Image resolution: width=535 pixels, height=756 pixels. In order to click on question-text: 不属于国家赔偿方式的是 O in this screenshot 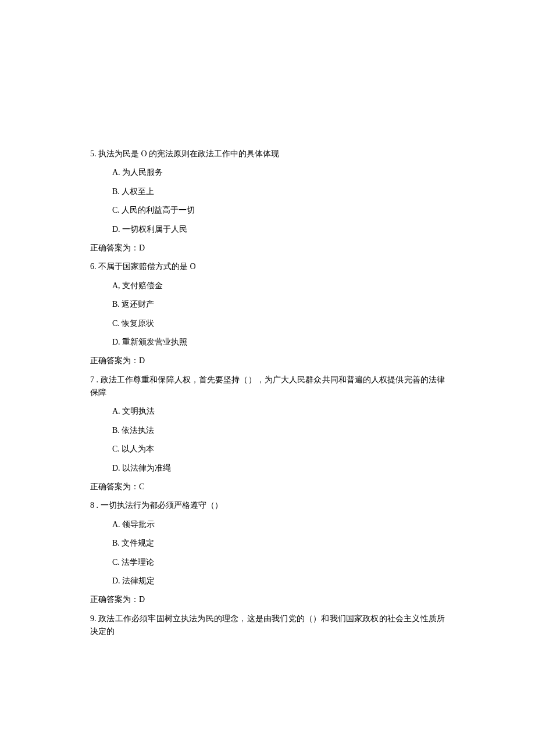, I will do `click(147, 266)`.